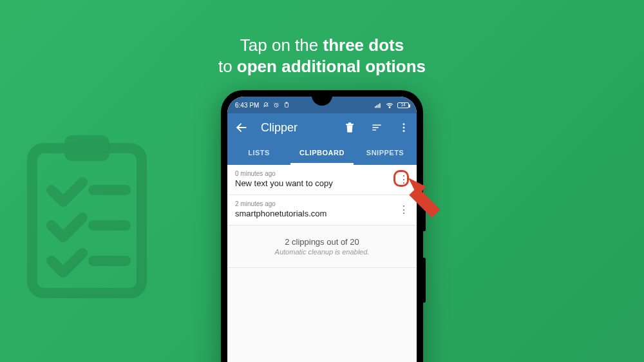 The height and width of the screenshot is (362, 644). What do you see at coordinates (313, 204) in the screenshot?
I see `clipping-time: 2 minutes ago` at bounding box center [313, 204].